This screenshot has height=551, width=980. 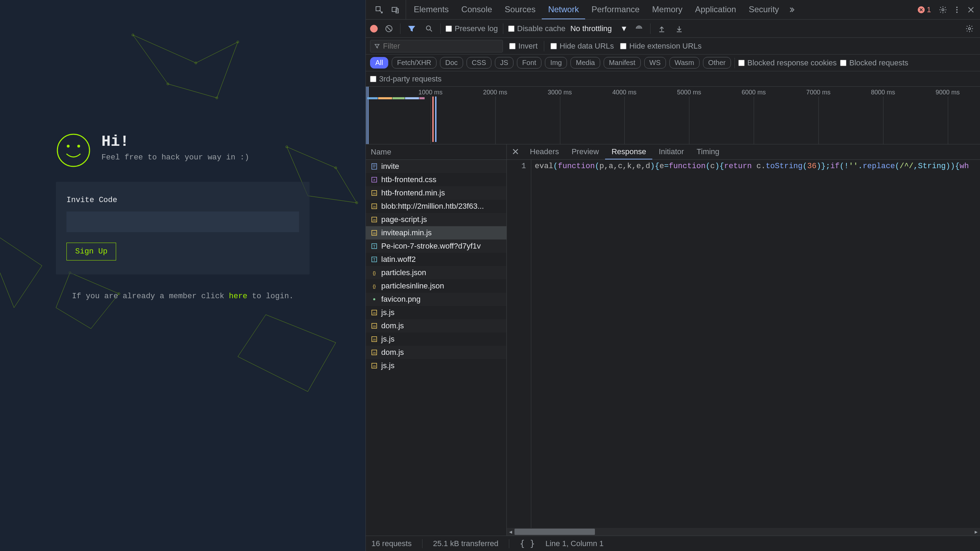 What do you see at coordinates (436, 193) in the screenshot?
I see `request-row: JShtb-frontend.min.js` at bounding box center [436, 193].